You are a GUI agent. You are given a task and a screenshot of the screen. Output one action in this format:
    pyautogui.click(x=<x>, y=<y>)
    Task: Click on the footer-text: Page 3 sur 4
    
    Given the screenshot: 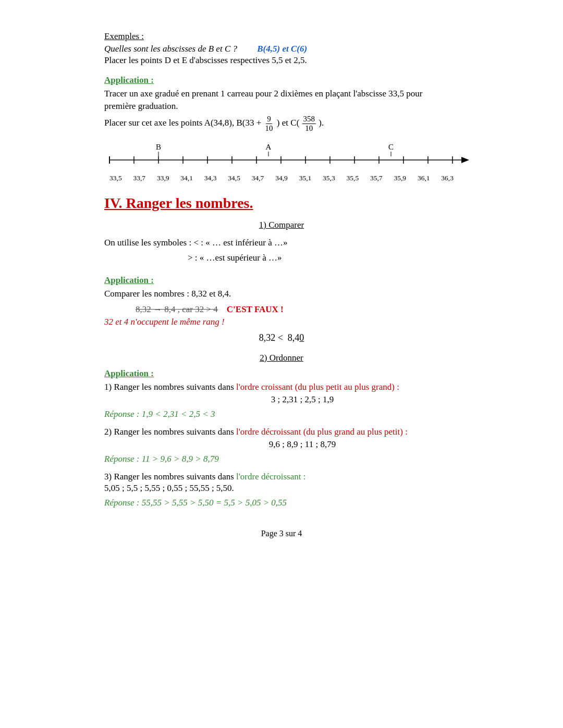 What is the action you would take?
    pyautogui.click(x=282, y=534)
    